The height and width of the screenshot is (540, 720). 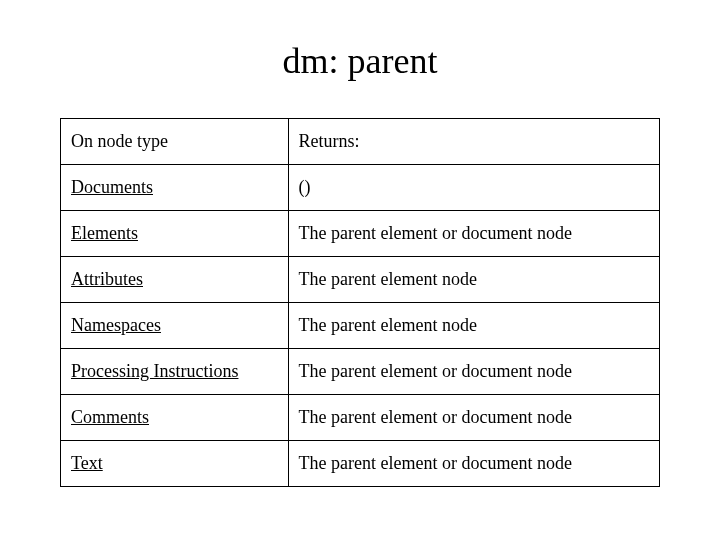 What do you see at coordinates (360, 326) in the screenshot?
I see `table-row: Namespaces The parent element node` at bounding box center [360, 326].